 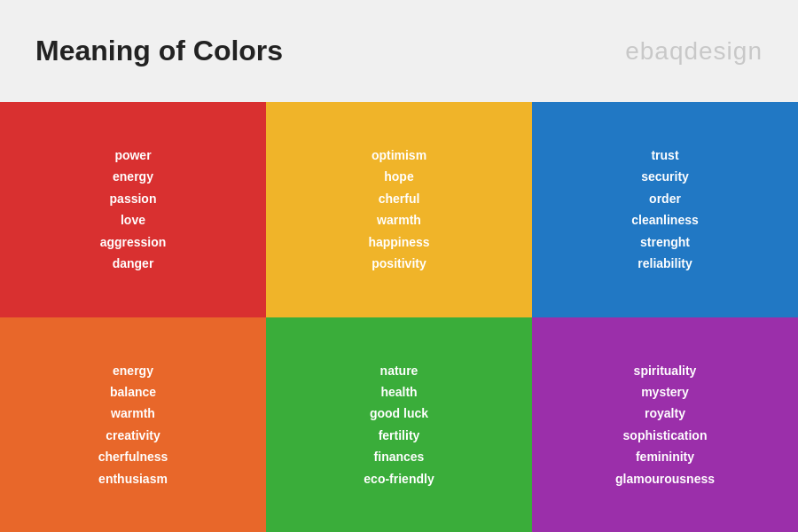 I want to click on cell-blue: trustsecurityordercleanlinessstrenghtrel…, so click(x=665, y=209).